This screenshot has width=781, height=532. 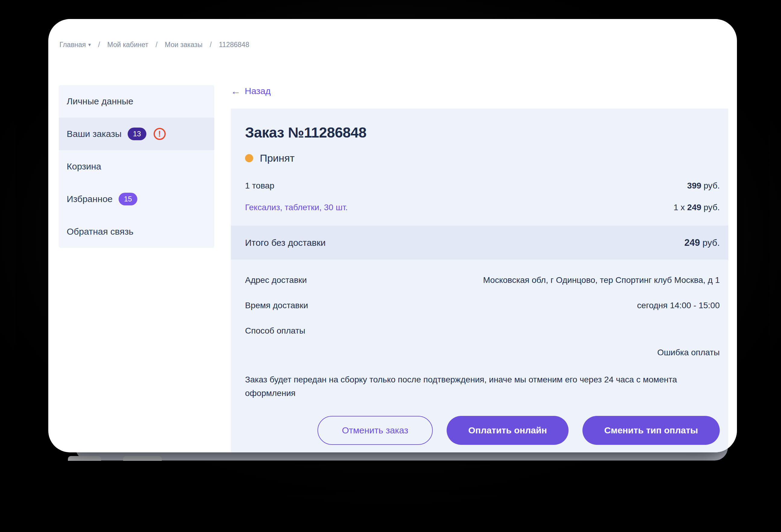 What do you see at coordinates (679, 306) in the screenshot?
I see `delivery-time-value: сегодня 14:00 - 15:00` at bounding box center [679, 306].